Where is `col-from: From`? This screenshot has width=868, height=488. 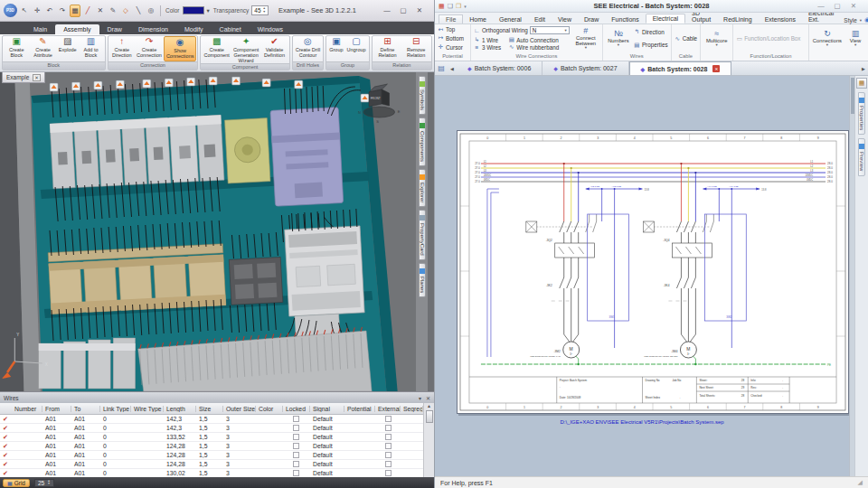
col-from: From is located at coordinates (57, 408).